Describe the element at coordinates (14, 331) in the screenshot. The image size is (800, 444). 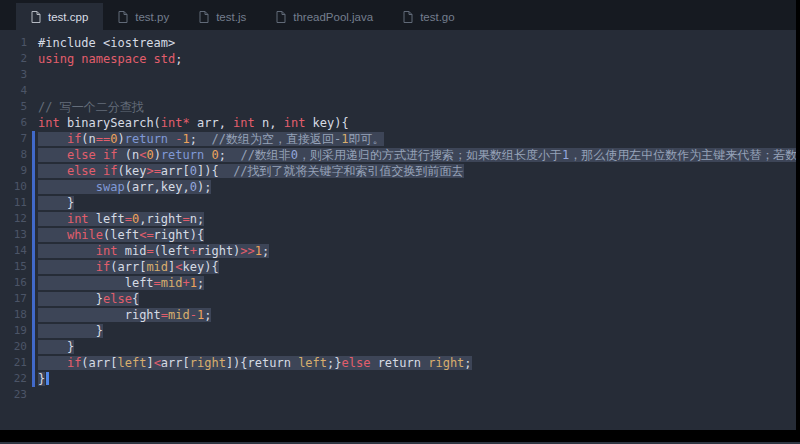
I see `line-number: 19` at that location.